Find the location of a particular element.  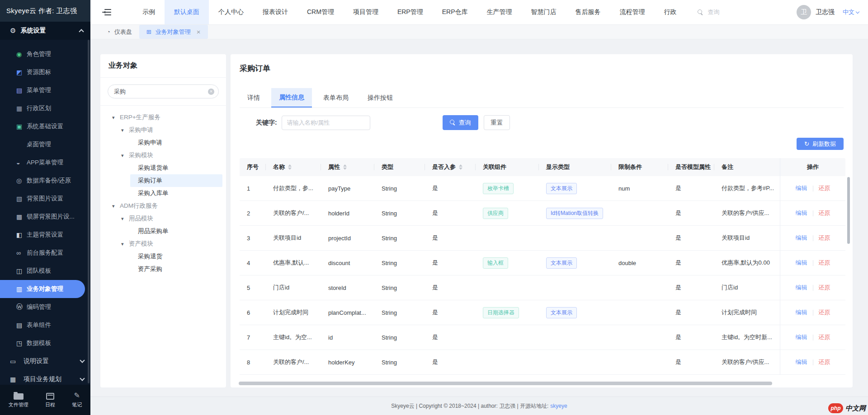

opensource-link: skyeye is located at coordinates (559, 406).